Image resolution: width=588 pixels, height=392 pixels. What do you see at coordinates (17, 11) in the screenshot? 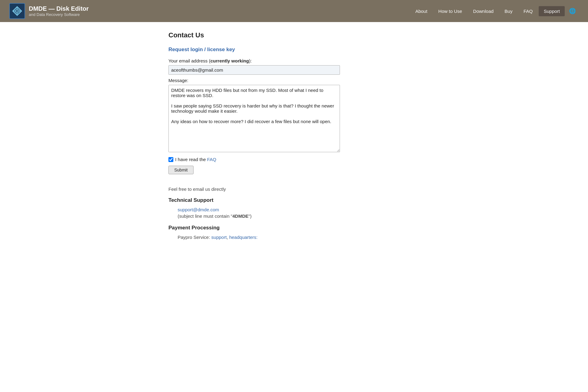
I see `logo-icon` at bounding box center [17, 11].